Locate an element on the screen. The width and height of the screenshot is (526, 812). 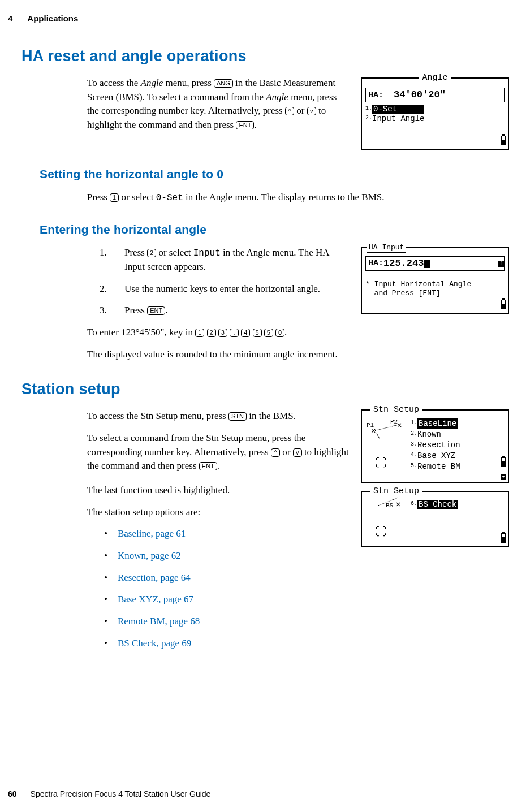
list-item: 3. Press ENT. is located at coordinates (225, 311).